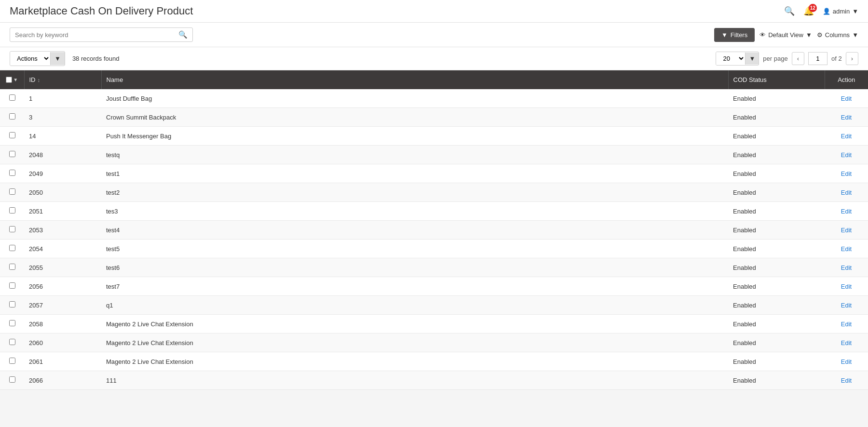  What do you see at coordinates (731, 59) in the screenshot?
I see `per-page-dropdown: 20` at bounding box center [731, 59].